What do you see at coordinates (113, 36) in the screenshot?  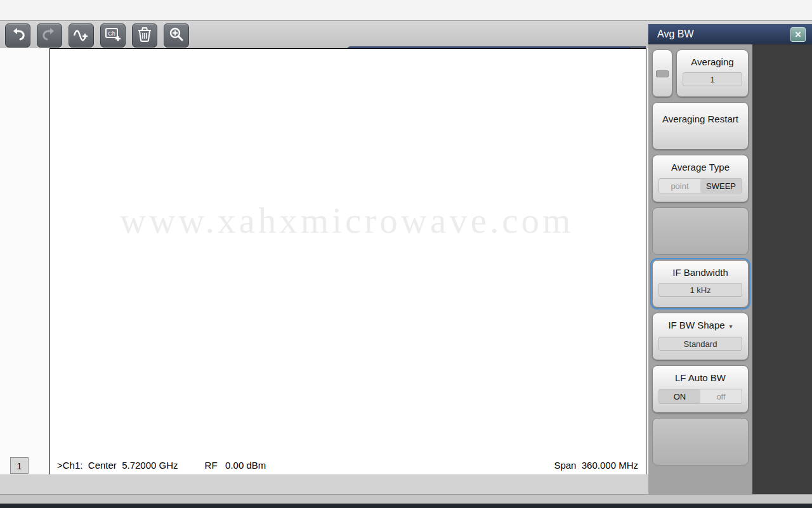 I see `add-channel-icon: Ch` at bounding box center [113, 36].